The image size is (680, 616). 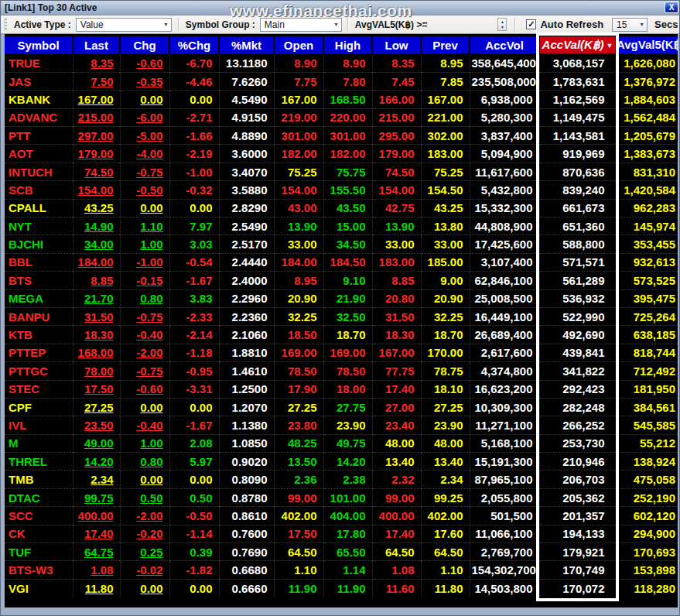 What do you see at coordinates (348, 45) in the screenshot?
I see `col-header-high: High` at bounding box center [348, 45].